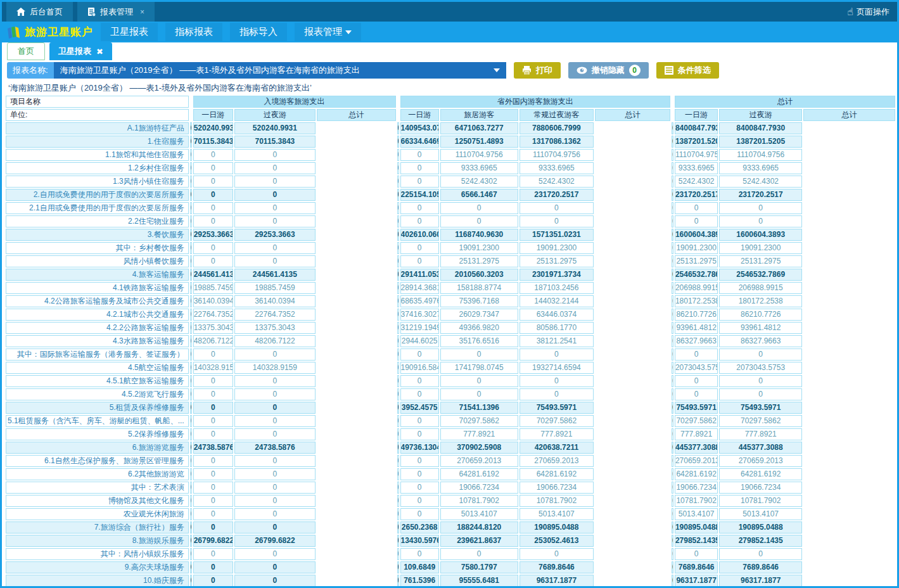  What do you see at coordinates (419, 568) in the screenshot?
I see `data-cell: 109.6849` at bounding box center [419, 568].